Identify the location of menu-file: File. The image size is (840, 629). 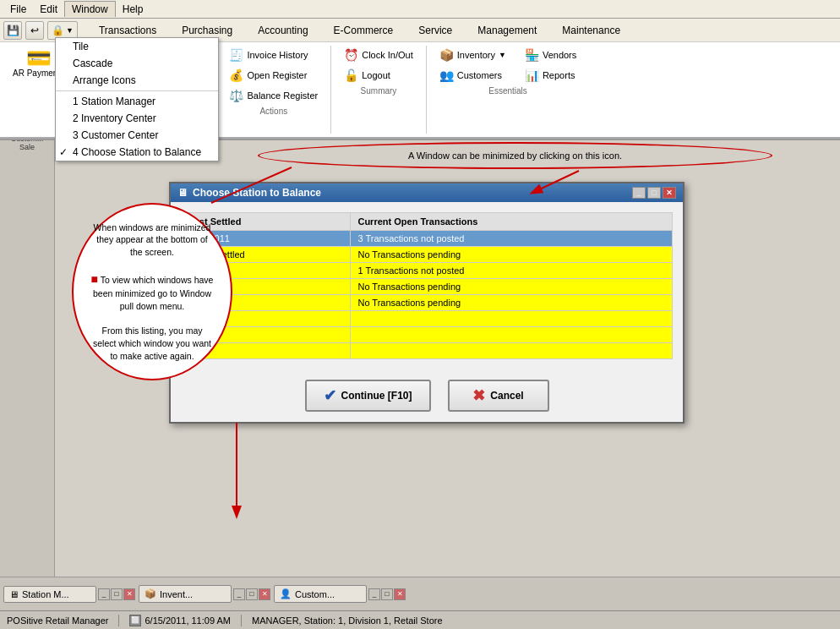
(19, 9).